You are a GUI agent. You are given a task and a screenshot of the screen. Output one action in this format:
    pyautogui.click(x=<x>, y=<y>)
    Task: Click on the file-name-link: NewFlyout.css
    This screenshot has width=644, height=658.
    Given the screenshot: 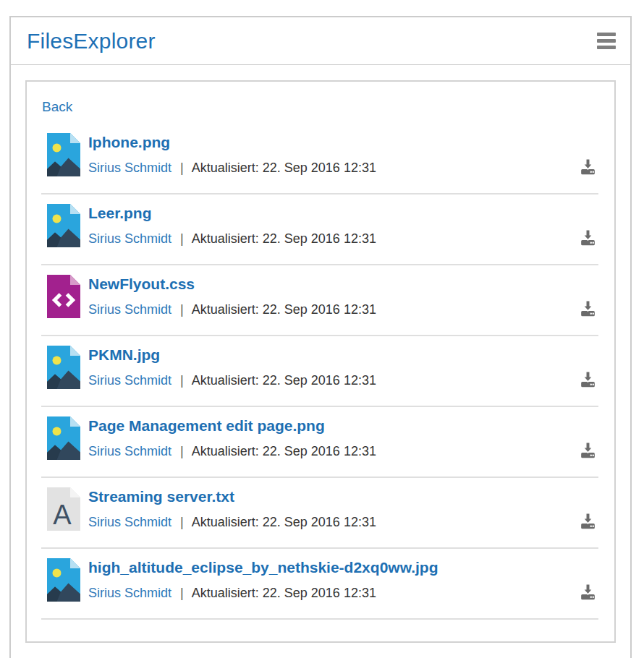 What is the action you would take?
    pyautogui.click(x=142, y=284)
    